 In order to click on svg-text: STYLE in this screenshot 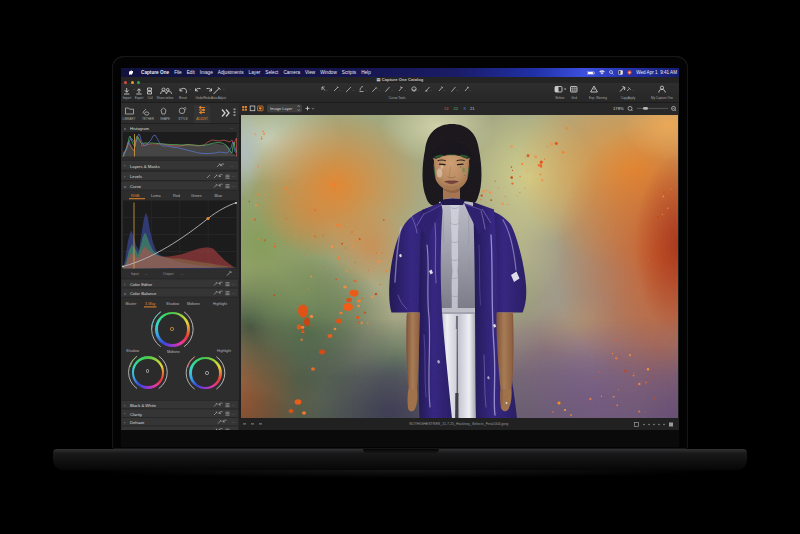, I will do `click(183, 119)`.